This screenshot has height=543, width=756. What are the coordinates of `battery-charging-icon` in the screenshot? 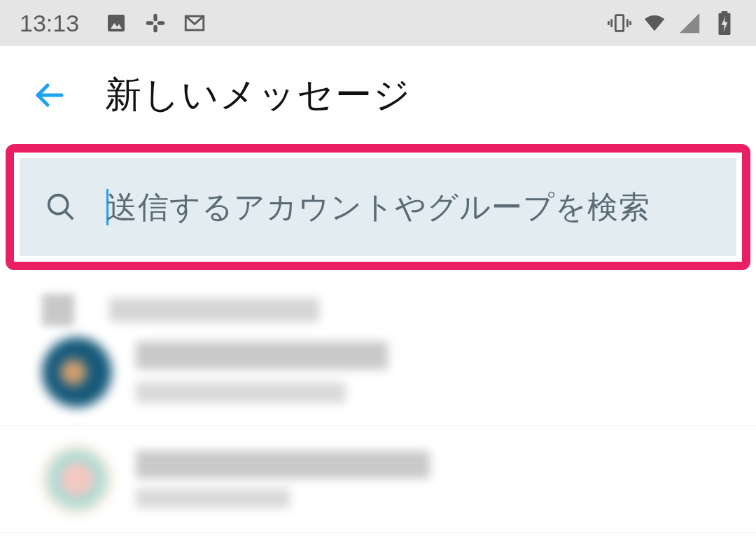 It's located at (724, 23).